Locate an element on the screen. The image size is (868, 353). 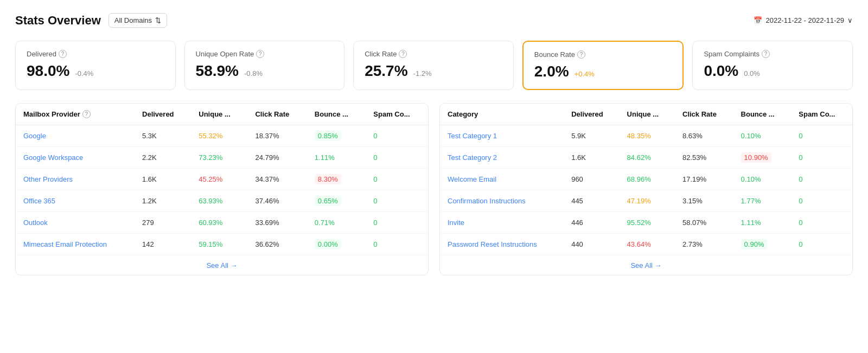
category-link: Invite is located at coordinates (456, 222).